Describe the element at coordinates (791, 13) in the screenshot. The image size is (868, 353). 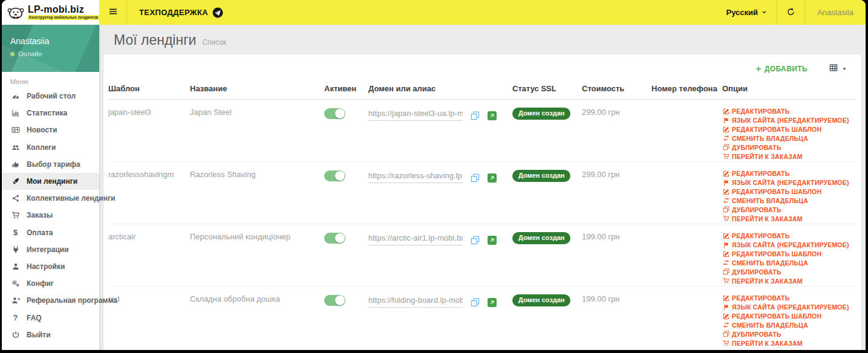
I see `refresh-icon` at that location.